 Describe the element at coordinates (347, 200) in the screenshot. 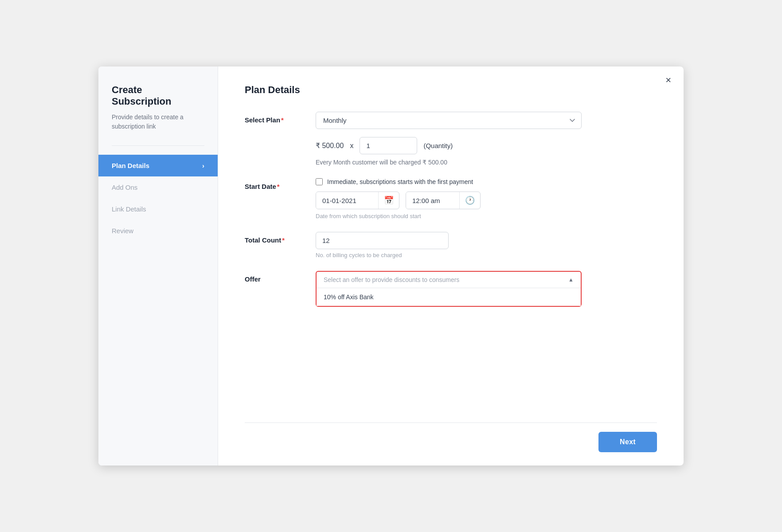

I see `date-input` at that location.